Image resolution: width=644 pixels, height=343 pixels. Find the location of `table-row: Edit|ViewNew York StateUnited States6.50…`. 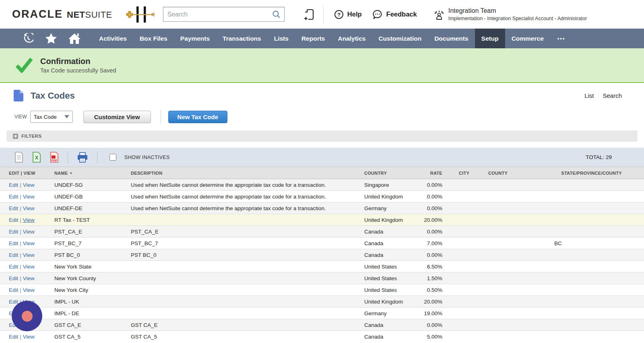

table-row: Edit|ViewNew York StateUnited States6.50… is located at coordinates (322, 267).